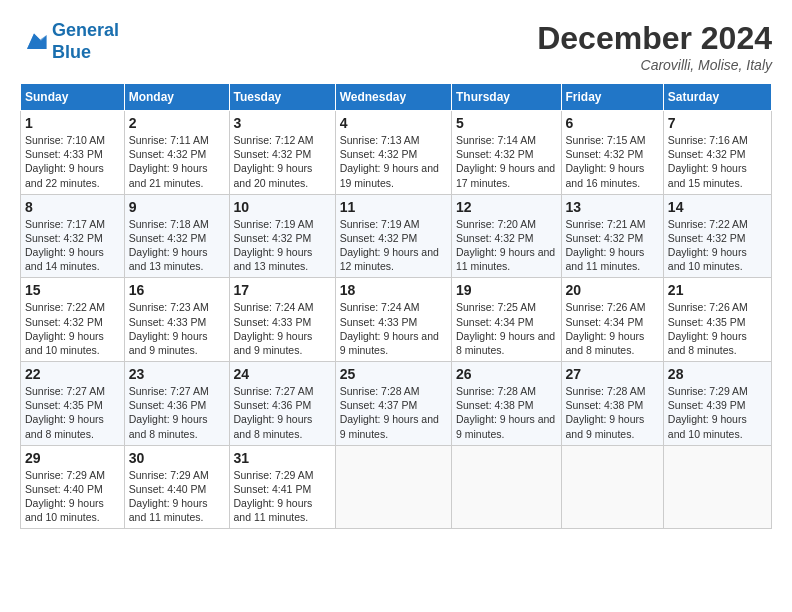 The height and width of the screenshot is (612, 792). I want to click on day-cell: 17 Sunrise: 7:24 AM Sunset: 4:33 PM Dayl…, so click(282, 320).